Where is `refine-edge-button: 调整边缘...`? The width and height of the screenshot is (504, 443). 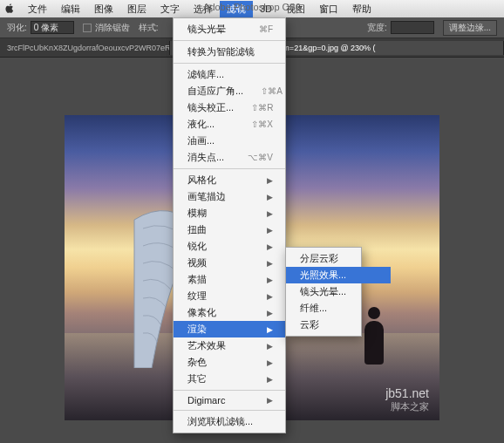 refine-edge-button: 调整边缘... is located at coordinates (470, 28).